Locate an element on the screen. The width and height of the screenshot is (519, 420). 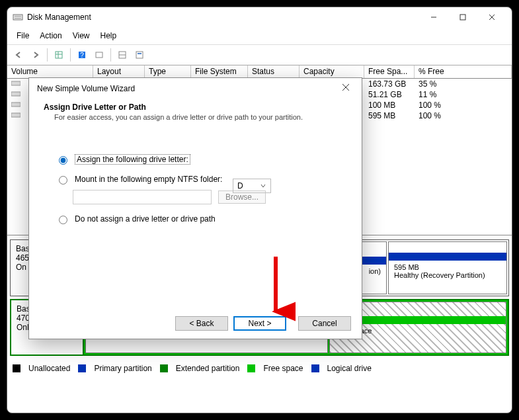
col-status: Status is located at coordinates (274, 71).